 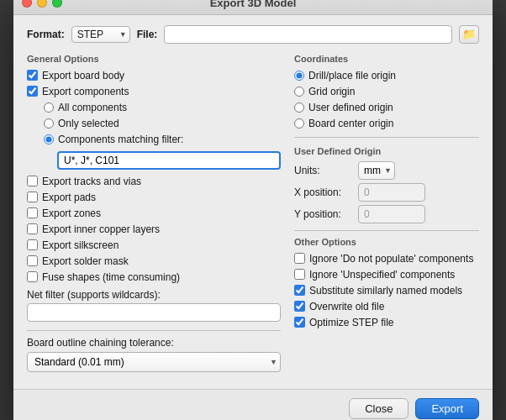 I want to click on units-row: Units: mm ▼, so click(x=387, y=171).